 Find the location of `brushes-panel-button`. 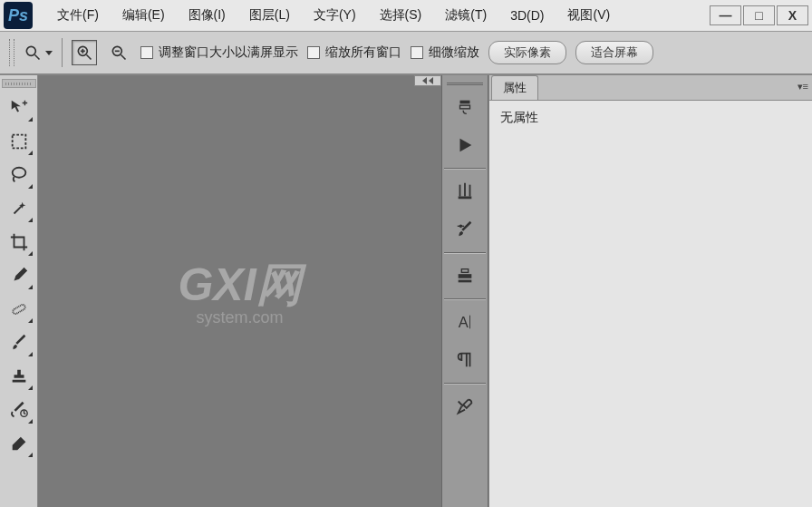

brushes-panel-button is located at coordinates (465, 191).